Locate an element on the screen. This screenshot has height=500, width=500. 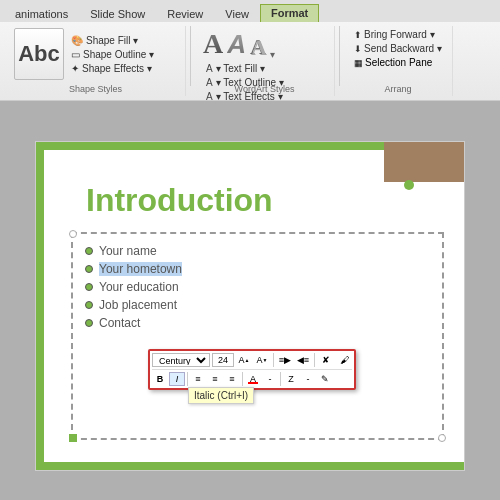
shrink-font-button: A▼ is located at coordinates (262, 360).